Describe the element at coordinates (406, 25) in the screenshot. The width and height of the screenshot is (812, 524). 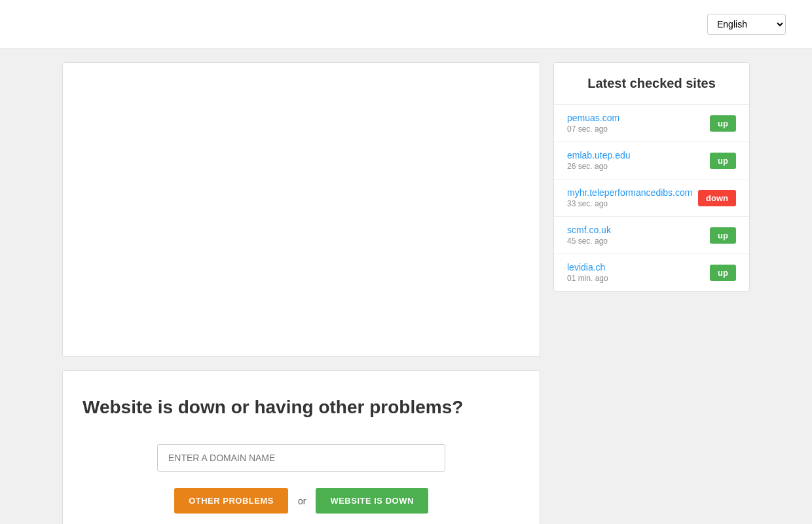
I see `header: EnglishSpanishFrenchGermanPortuguese` at that location.